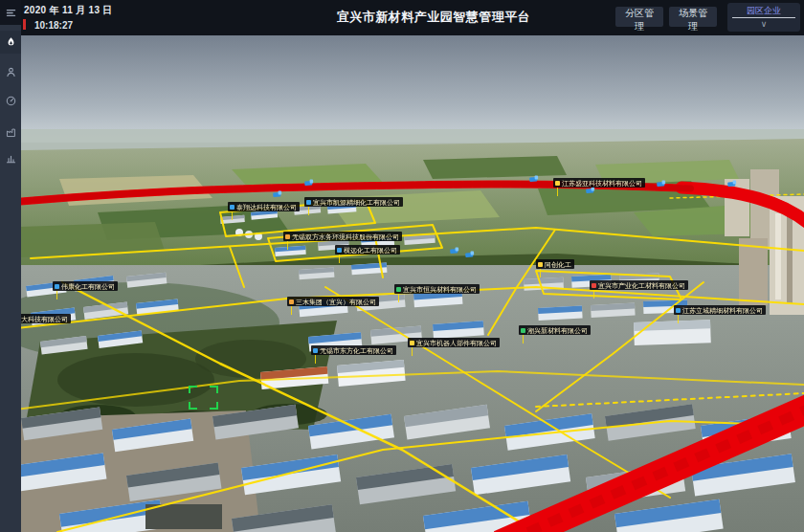 The image size is (804, 532). Describe the element at coordinates (457, 343) in the screenshot. I see `company-name: 宜兴市机器人部件有限公司` at that location.